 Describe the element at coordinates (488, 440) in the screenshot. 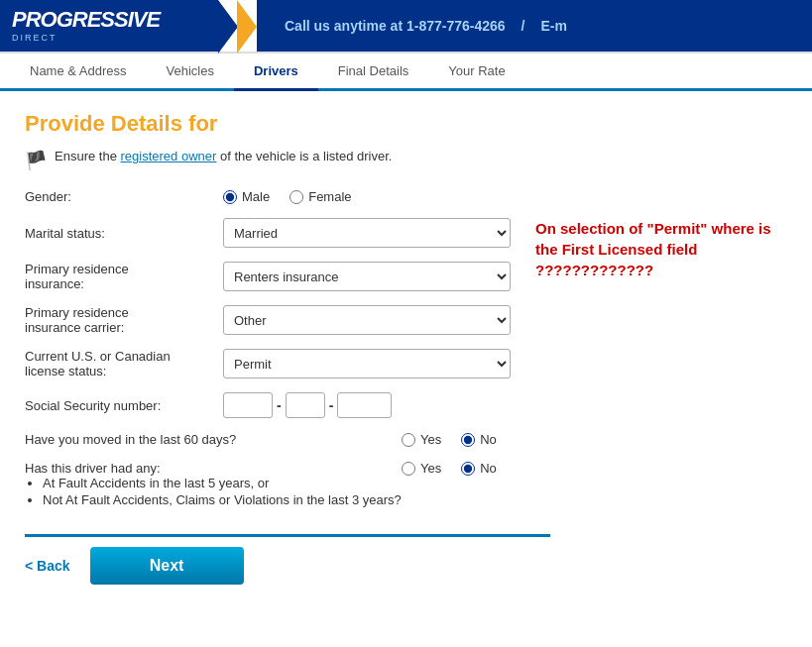

I see `moved-no-text: No` at that location.